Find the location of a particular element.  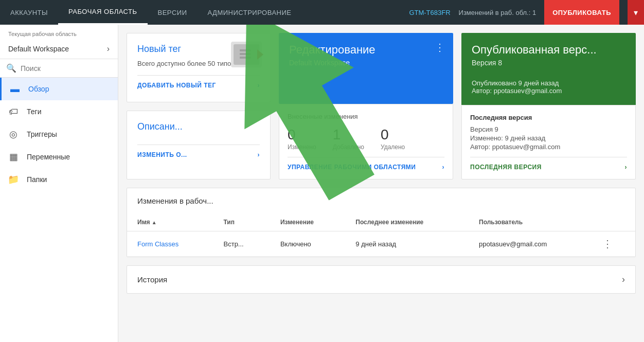

sidebar-item-label: Обзор is located at coordinates (39, 89).